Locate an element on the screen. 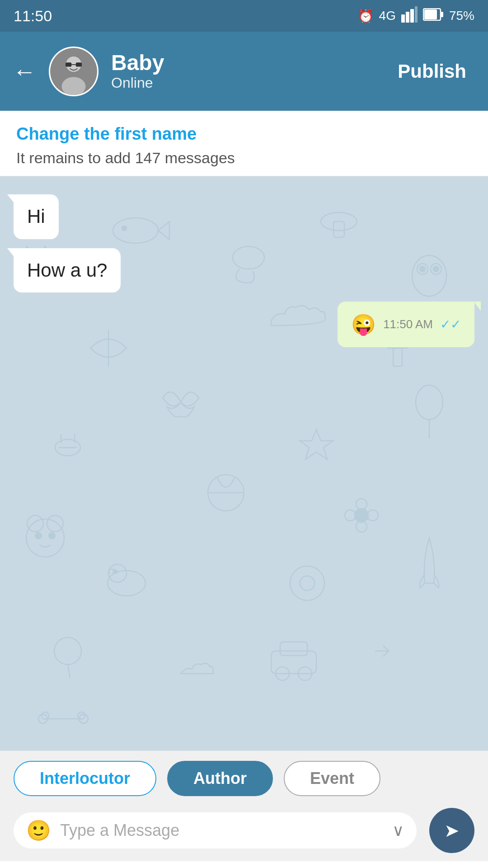 The image size is (488, 868). toolbar: ← Baby Online Publish is located at coordinates (244, 71).